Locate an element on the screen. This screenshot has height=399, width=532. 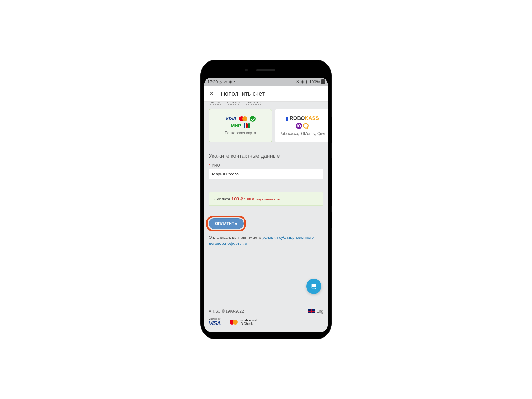
phone-speaker is located at coordinates (266, 70).